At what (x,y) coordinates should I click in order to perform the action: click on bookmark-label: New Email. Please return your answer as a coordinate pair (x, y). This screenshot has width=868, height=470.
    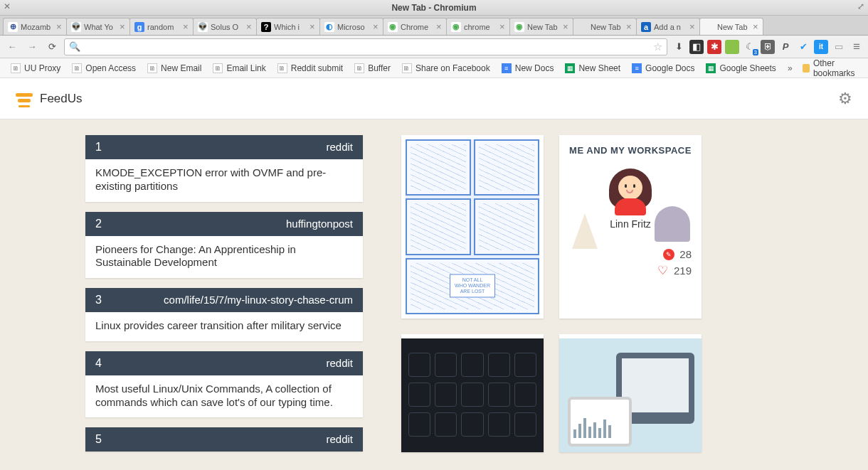
    Looking at the image, I should click on (181, 68).